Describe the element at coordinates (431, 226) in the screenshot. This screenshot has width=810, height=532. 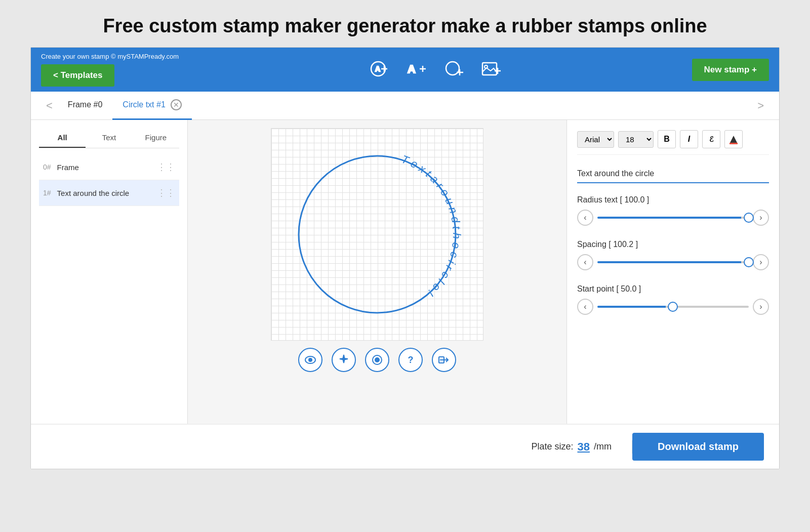
I see `svg-text:T e x t a r o u n d t h e : T e x t a r o u n d t h e c i r c l e !` at that location.